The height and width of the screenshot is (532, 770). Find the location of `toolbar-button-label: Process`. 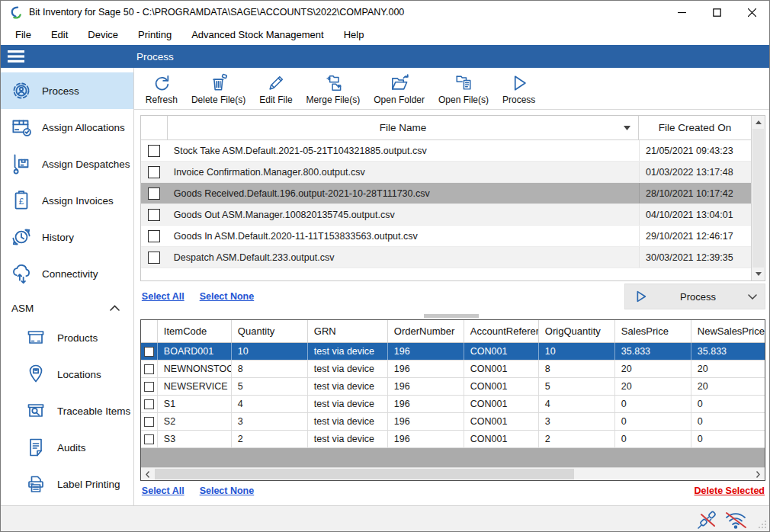

toolbar-button-label: Process is located at coordinates (518, 100).